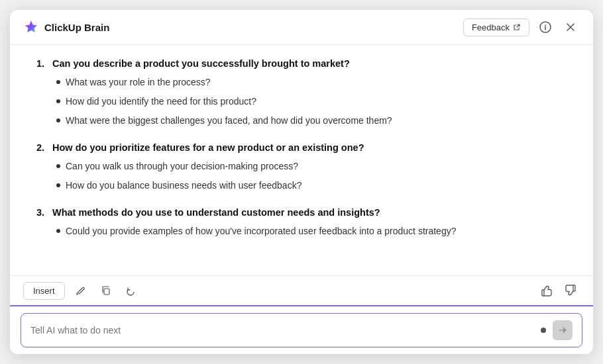 Image resolution: width=603 pixels, height=364 pixels. Describe the element at coordinates (496, 28) in the screenshot. I see `feedback-button: Feedback` at that location.